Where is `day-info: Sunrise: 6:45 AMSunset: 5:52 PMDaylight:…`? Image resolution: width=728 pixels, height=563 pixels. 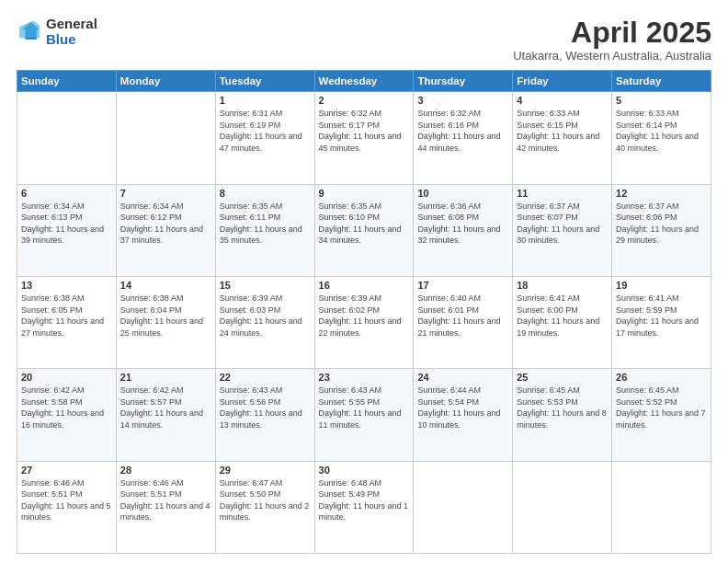 day-info: Sunrise: 6:45 AMSunset: 5:52 PMDaylight:… is located at coordinates (662, 408).